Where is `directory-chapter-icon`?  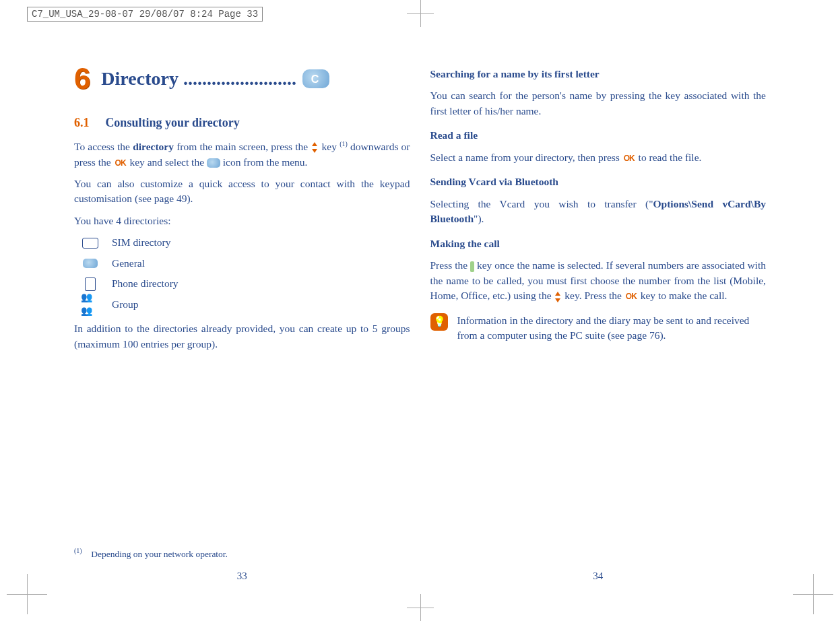 directory-chapter-icon is located at coordinates (316, 79).